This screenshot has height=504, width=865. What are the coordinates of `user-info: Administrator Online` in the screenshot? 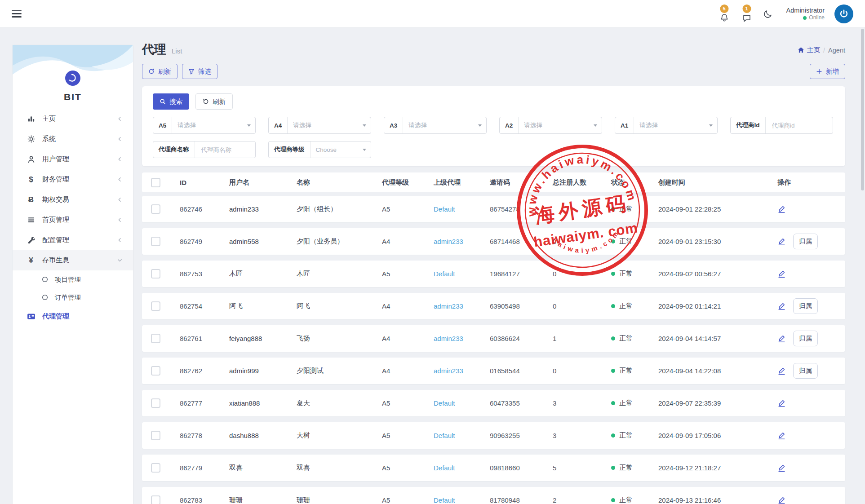 It's located at (805, 13).